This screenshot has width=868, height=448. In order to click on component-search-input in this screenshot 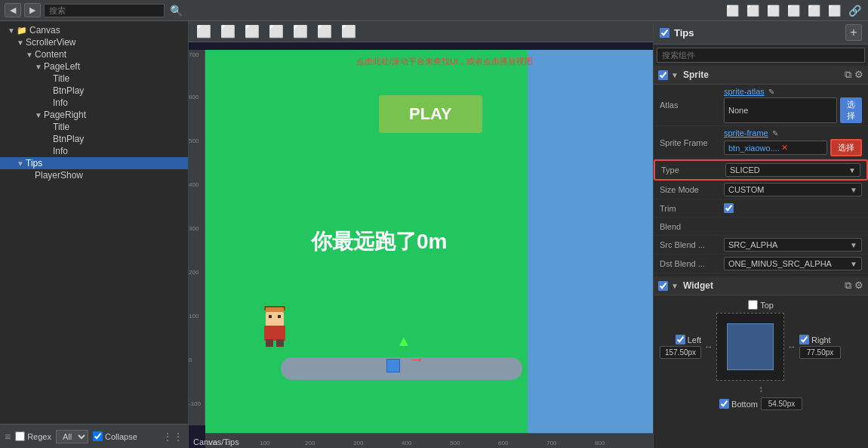, I will do `click(761, 55)`.